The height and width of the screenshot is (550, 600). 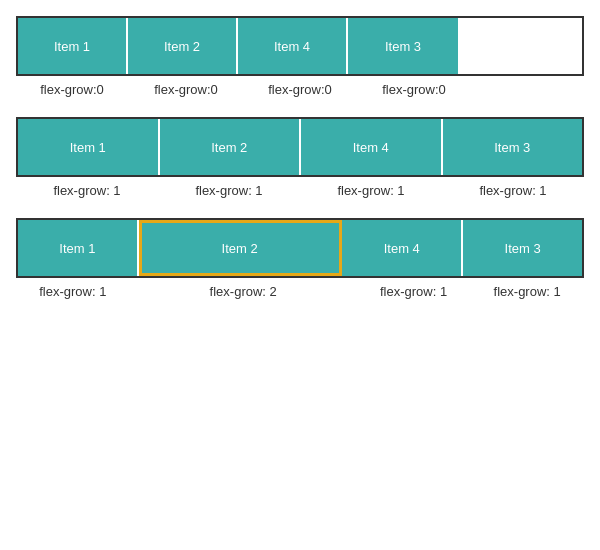 What do you see at coordinates (72, 90) in the screenshot?
I see `label-1-1: flex-grow:0` at bounding box center [72, 90].